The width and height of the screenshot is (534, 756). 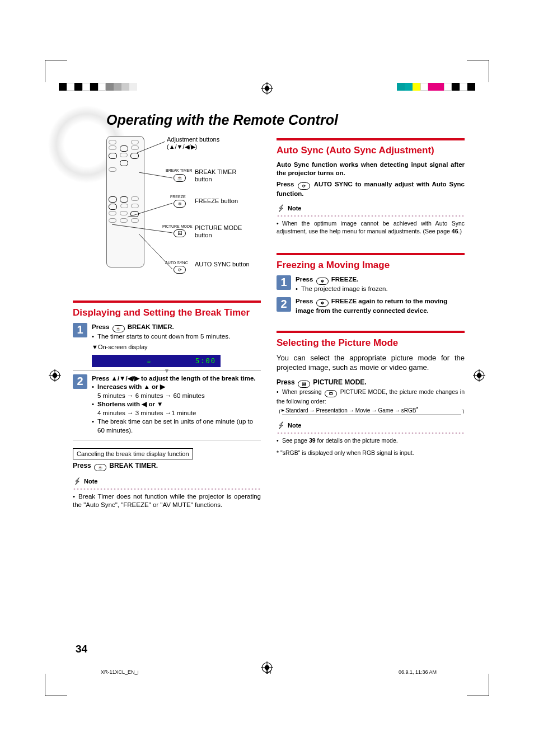 I want to click on footer-left: XR-11XCL_EN_i, so click(x=120, y=672).